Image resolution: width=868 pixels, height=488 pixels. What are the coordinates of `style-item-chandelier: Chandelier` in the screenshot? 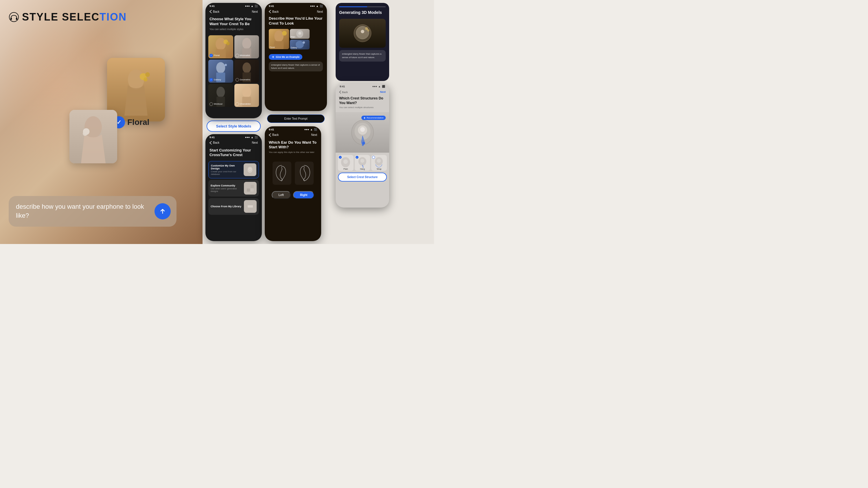 It's located at (247, 96).